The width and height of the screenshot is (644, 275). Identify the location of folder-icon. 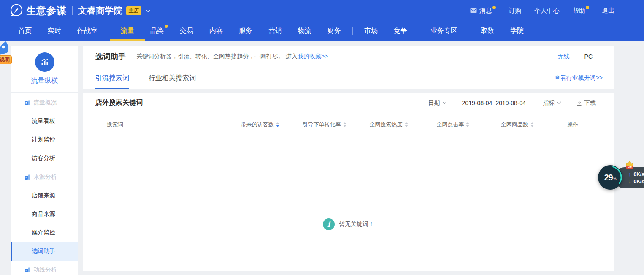
(27, 103).